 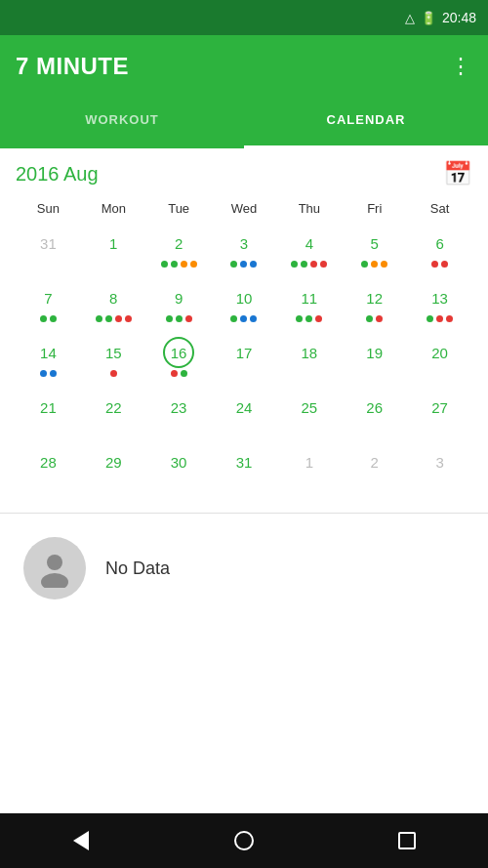 I want to click on cal-cell: 11, so click(x=308, y=306).